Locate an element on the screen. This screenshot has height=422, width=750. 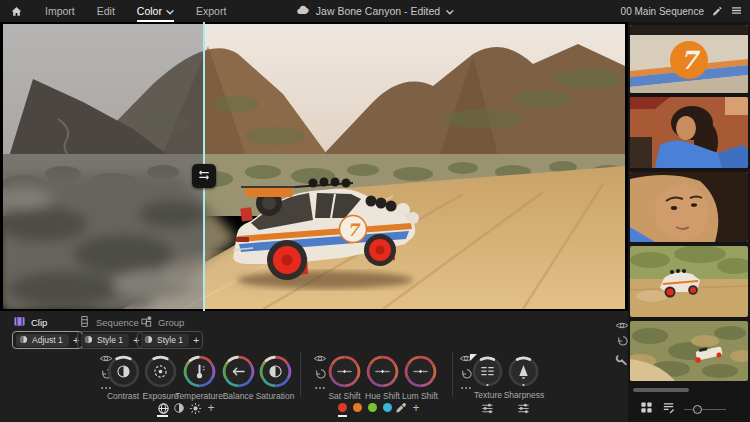
tab-group: Group is located at coordinates (162, 322).